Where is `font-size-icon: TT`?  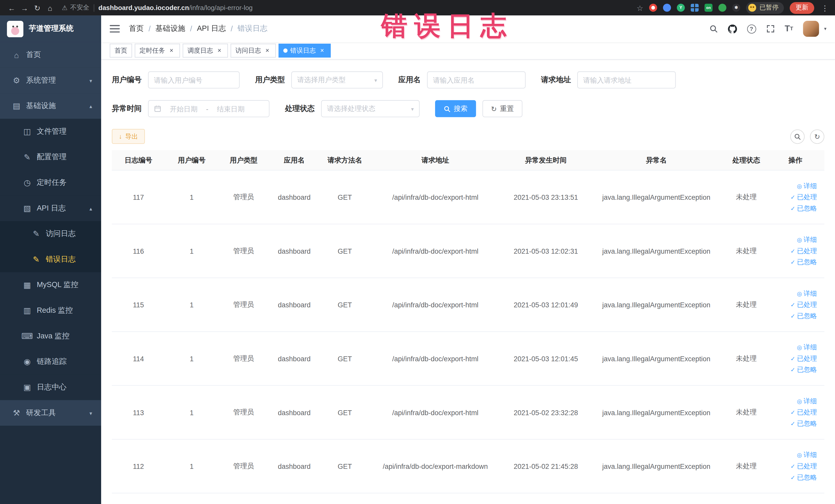 font-size-icon: TT is located at coordinates (789, 28).